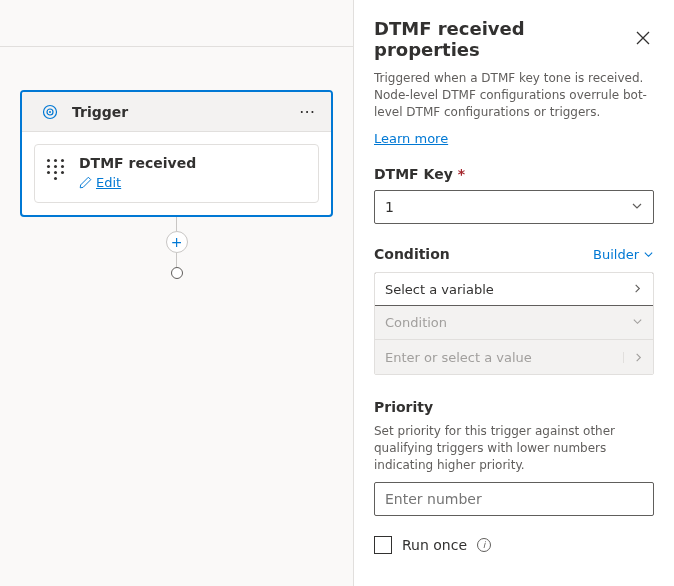 This screenshot has width=674, height=586. Describe the element at coordinates (177, 248) in the screenshot. I see `connector: +` at that location.